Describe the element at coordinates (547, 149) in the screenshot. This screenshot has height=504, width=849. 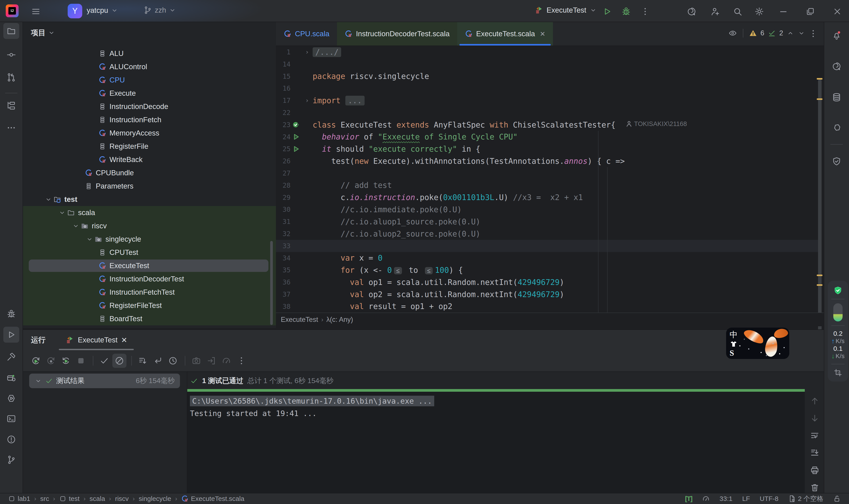
I see `code-line-25: 25 it should "execute correctly" in {` at that location.